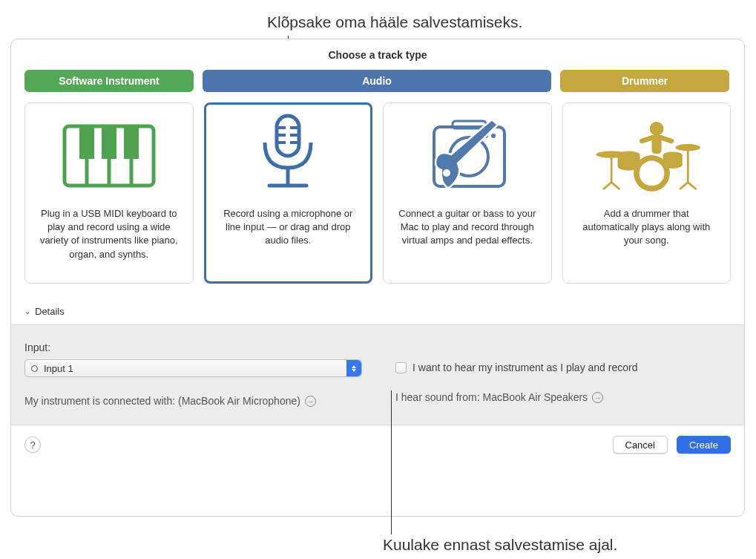 Image resolution: width=756 pixels, height=559 pixels. What do you see at coordinates (647, 227) in the screenshot?
I see `card-description: Add a drummer that automatically plays a…` at bounding box center [647, 227].